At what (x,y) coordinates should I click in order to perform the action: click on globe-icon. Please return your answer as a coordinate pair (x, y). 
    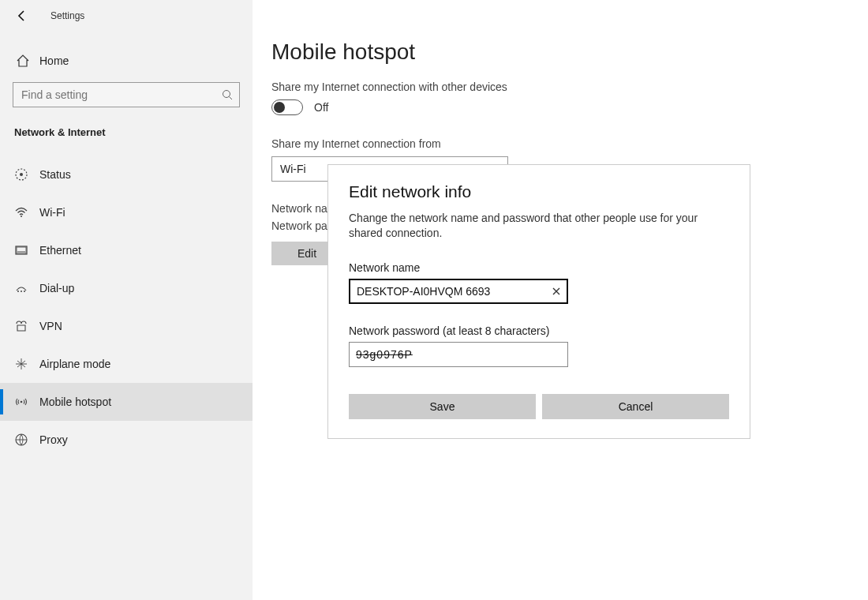
    Looking at the image, I should click on (21, 440).